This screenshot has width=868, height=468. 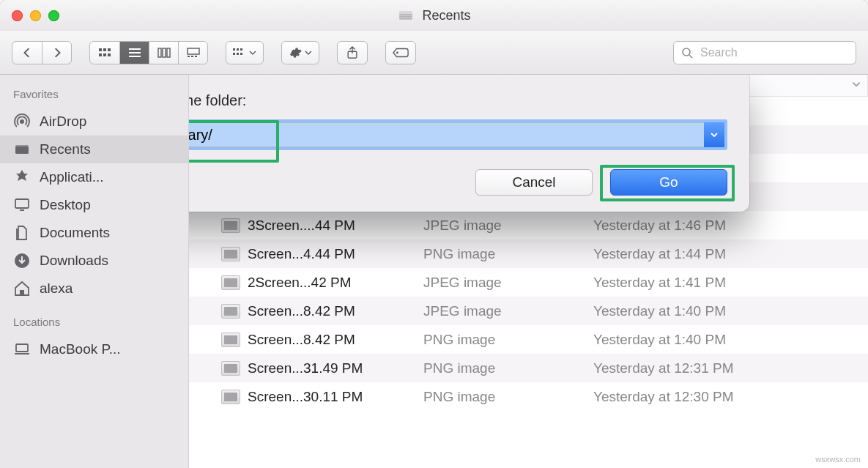 I want to click on toolbar, so click(x=434, y=53).